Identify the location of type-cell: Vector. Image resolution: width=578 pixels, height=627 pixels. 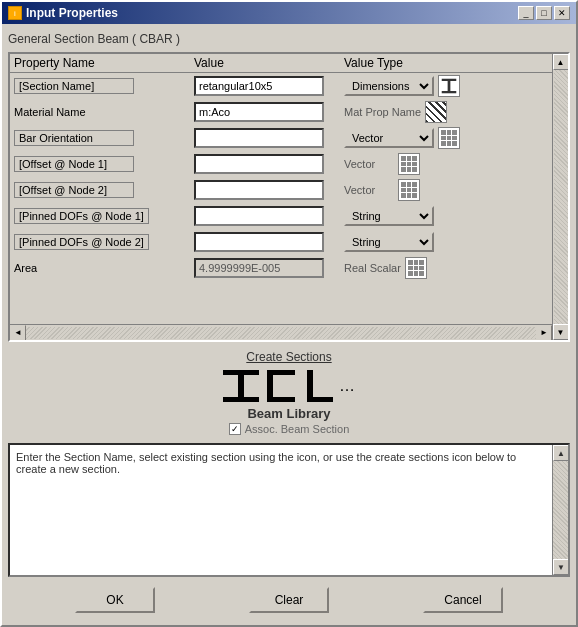
(414, 164).